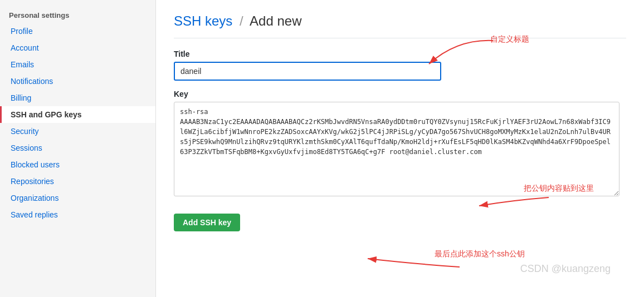  I want to click on annotation-title: 自定义标题, so click(510, 39).